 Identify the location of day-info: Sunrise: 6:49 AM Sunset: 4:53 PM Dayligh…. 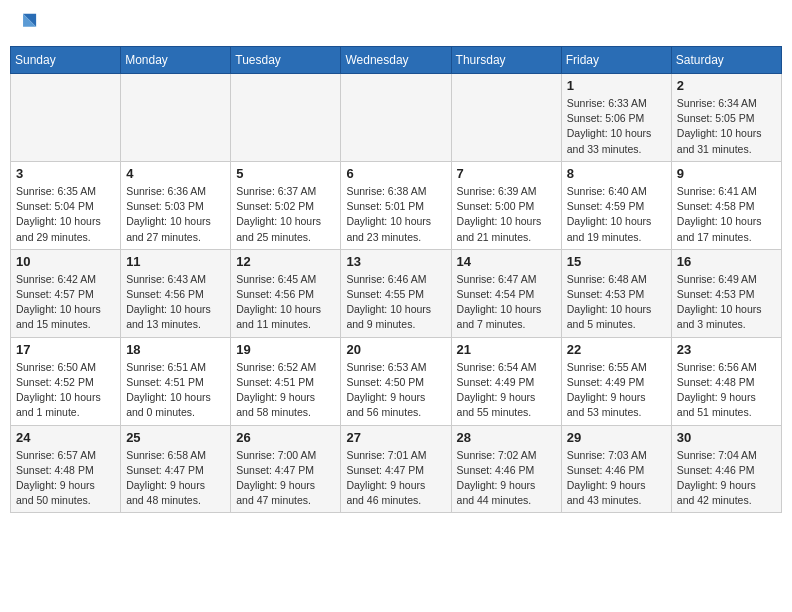
(726, 302).